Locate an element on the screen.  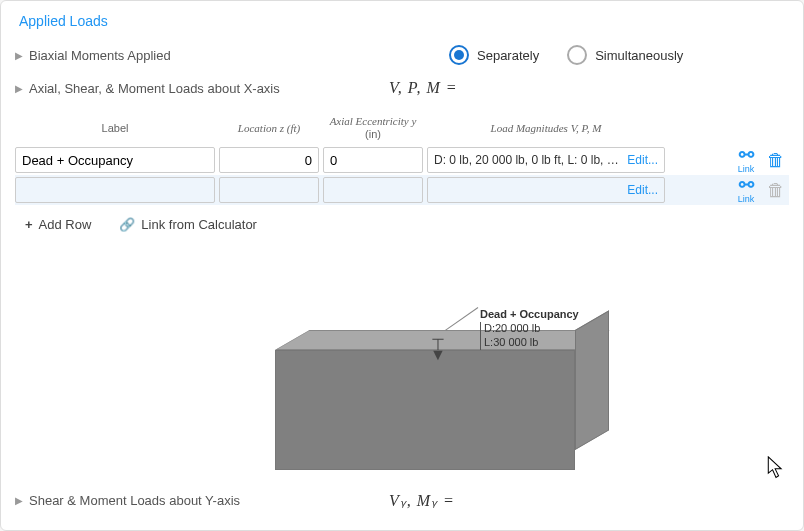
magnitudes-text: D: 0 lb, 20 000 lb, 0 lb ft, L: 0 lb, 30… is located at coordinates (528, 160).